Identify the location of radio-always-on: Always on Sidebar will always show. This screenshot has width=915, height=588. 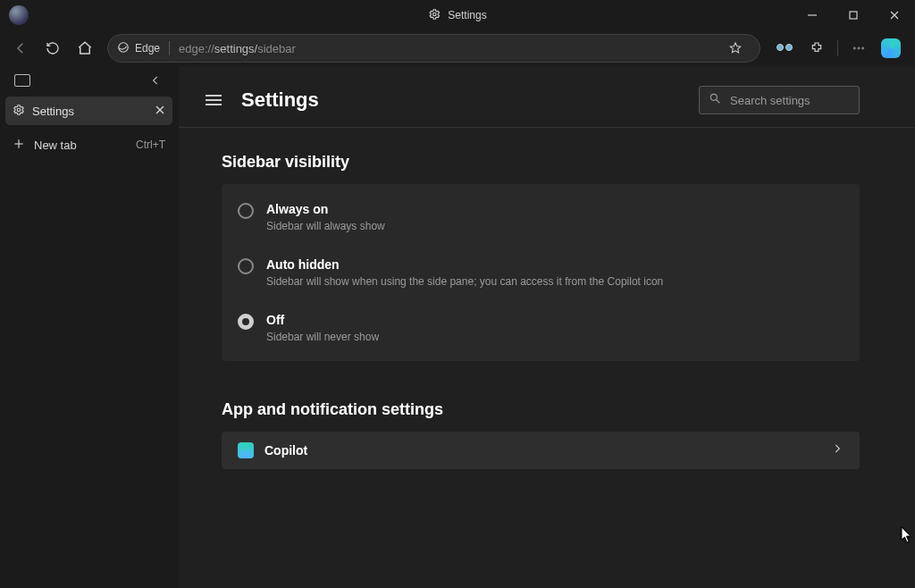
(541, 217).